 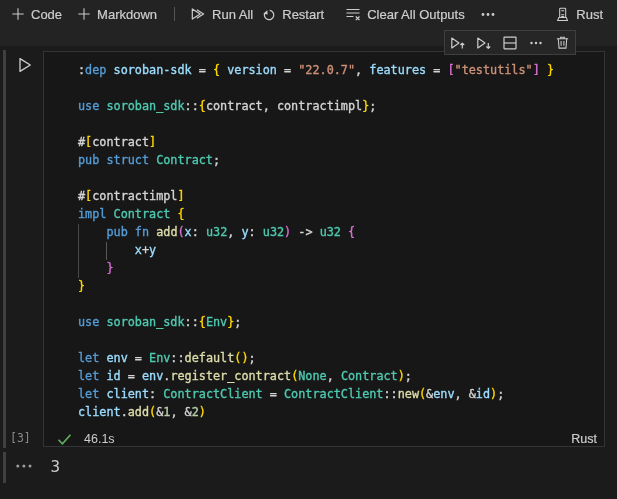 What do you see at coordinates (458, 43) in the screenshot?
I see `execute-above-button` at bounding box center [458, 43].